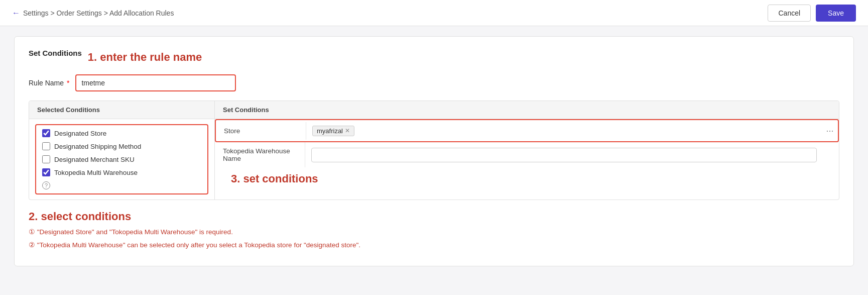 The height and width of the screenshot is (295, 868). What do you see at coordinates (156, 83) in the screenshot?
I see `rule-name-input` at bounding box center [156, 83].